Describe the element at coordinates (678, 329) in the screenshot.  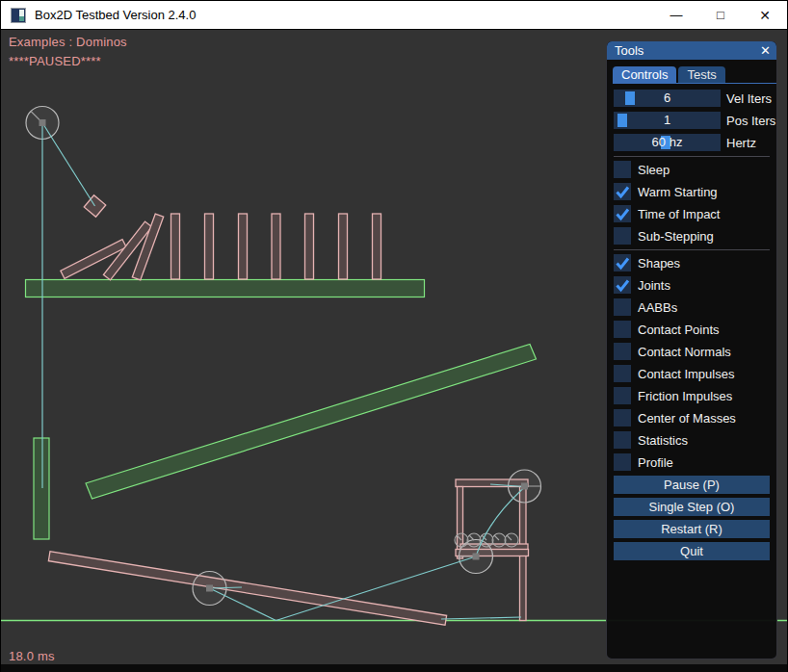
I see `checkbox-label: Contact Points` at that location.